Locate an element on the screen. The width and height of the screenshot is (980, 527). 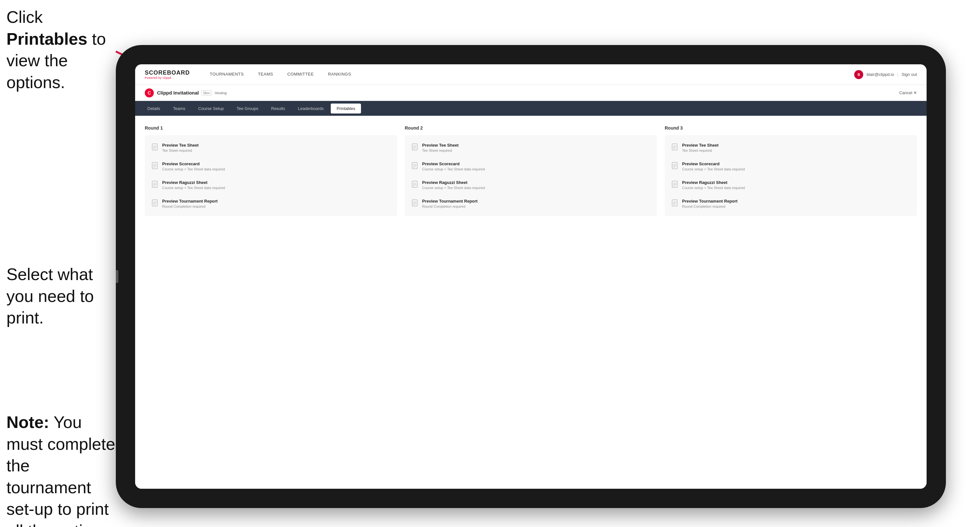
r3-scorecard: Preview Scorecard Course setup + Tee She… is located at coordinates (791, 166).